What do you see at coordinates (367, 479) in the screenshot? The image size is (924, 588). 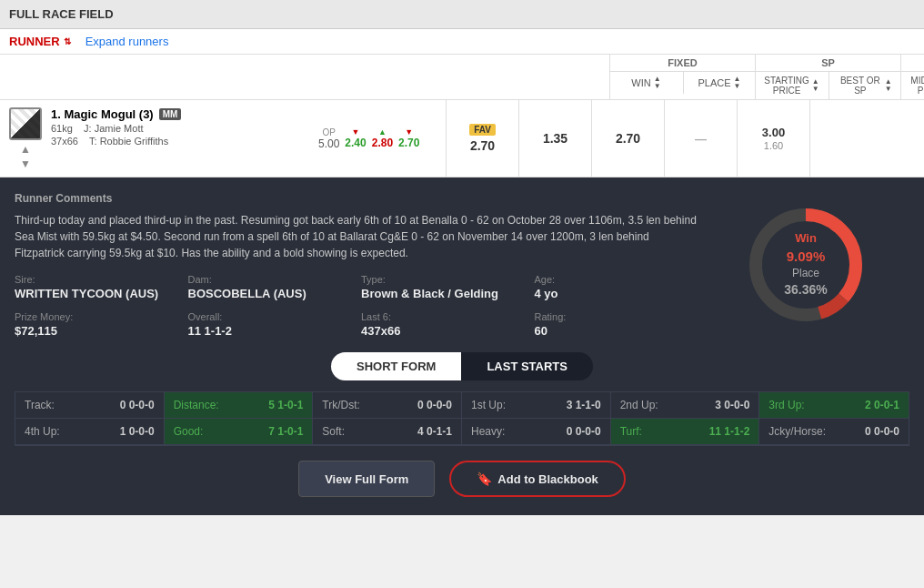 I see `view-full-form-button: View Full Form` at bounding box center [367, 479].